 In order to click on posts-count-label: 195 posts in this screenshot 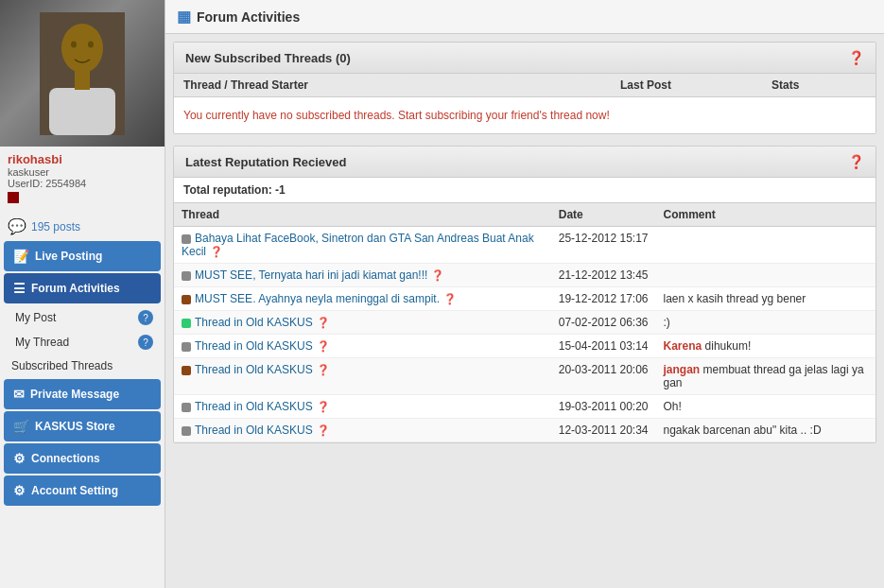, I will do `click(56, 227)`.